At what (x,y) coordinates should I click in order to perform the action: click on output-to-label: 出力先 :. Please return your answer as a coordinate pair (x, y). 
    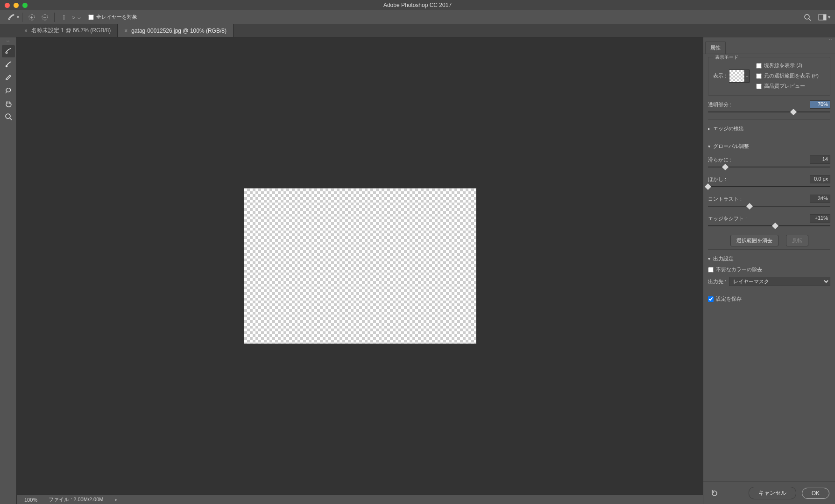
    Looking at the image, I should click on (717, 282).